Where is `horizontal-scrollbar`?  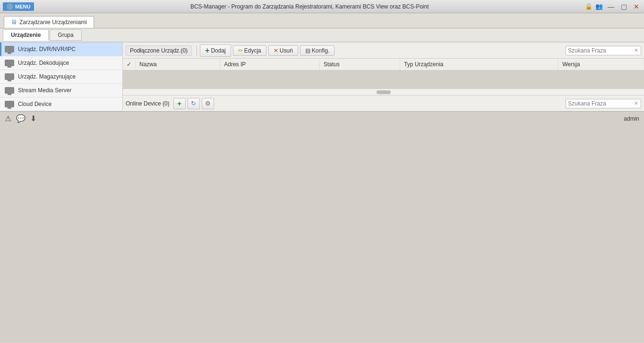 horizontal-scrollbar is located at coordinates (384, 92).